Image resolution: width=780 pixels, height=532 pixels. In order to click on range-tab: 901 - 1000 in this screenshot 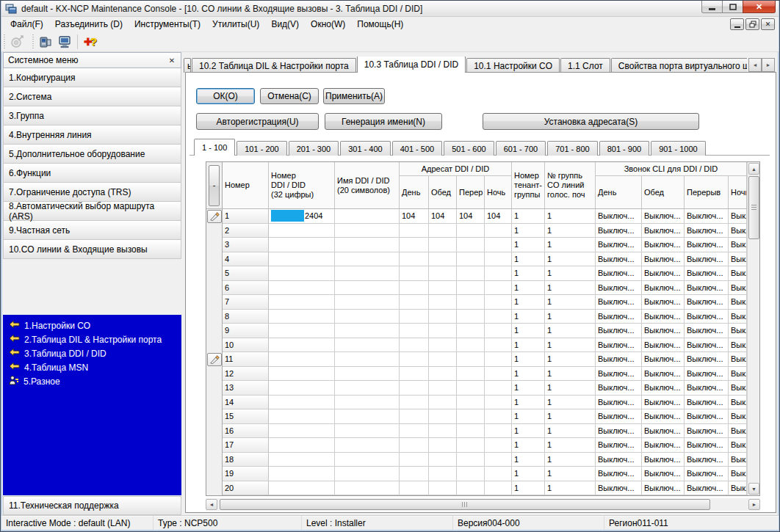, I will do `click(679, 148)`.